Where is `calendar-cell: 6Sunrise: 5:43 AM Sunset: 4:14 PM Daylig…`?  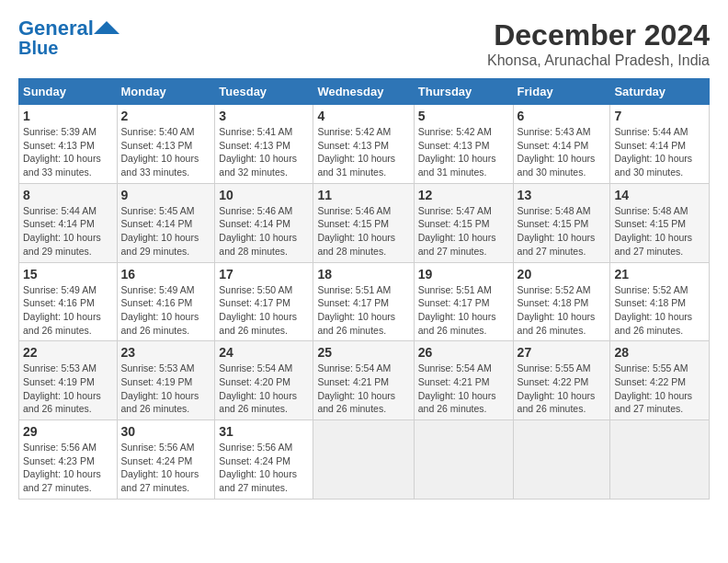 calendar-cell: 6Sunrise: 5:43 AM Sunset: 4:14 PM Daylig… is located at coordinates (562, 144).